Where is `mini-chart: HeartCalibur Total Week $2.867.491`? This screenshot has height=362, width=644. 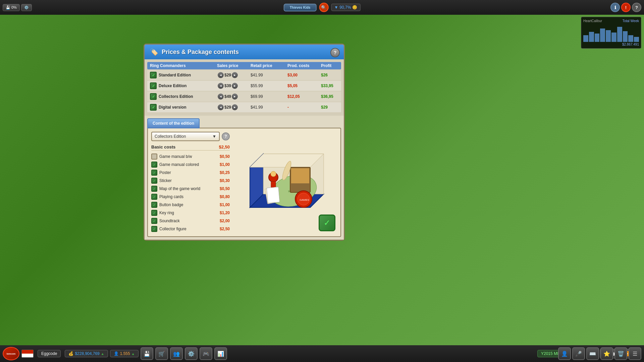
mini-chart: HeartCalibur Total Week $2.867.491 is located at coordinates (611, 33).